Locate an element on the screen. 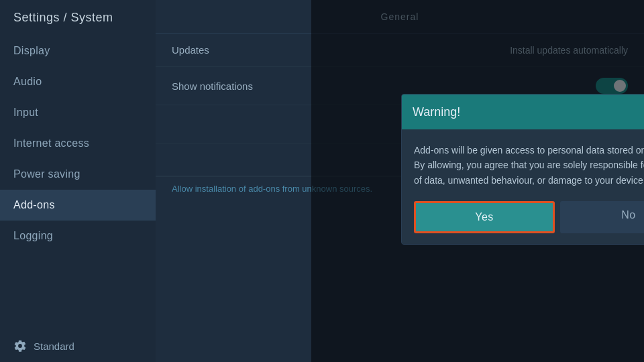 This screenshot has width=644, height=362. sidebar-item-label: Display is located at coordinates (32, 51).